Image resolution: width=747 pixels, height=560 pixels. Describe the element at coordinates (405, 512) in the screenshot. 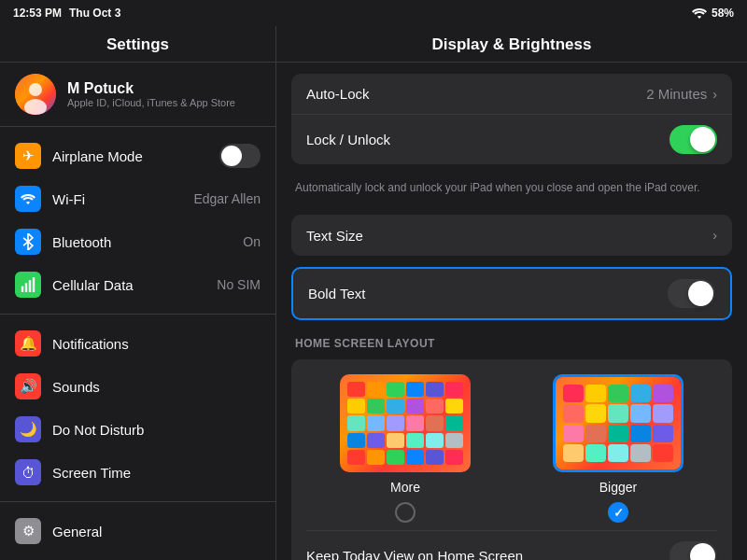

I see `more-radio` at that location.